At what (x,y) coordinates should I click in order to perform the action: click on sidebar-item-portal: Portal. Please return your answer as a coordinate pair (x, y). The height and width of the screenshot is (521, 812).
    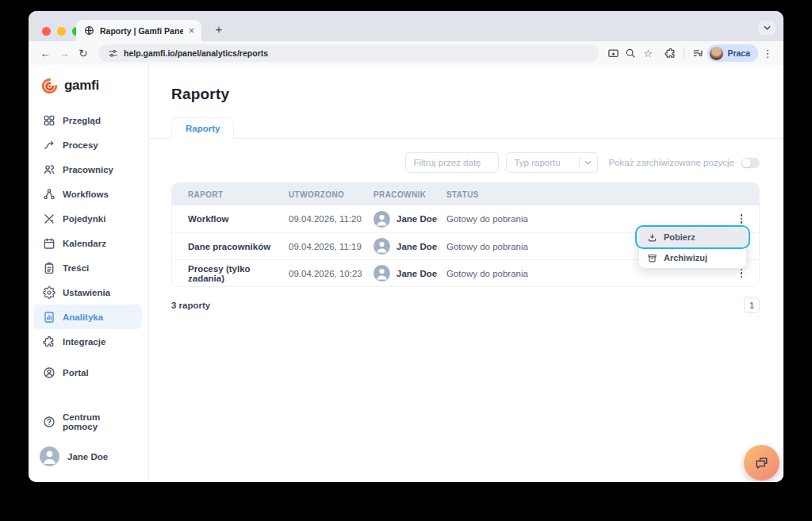
    Looking at the image, I should click on (87, 373).